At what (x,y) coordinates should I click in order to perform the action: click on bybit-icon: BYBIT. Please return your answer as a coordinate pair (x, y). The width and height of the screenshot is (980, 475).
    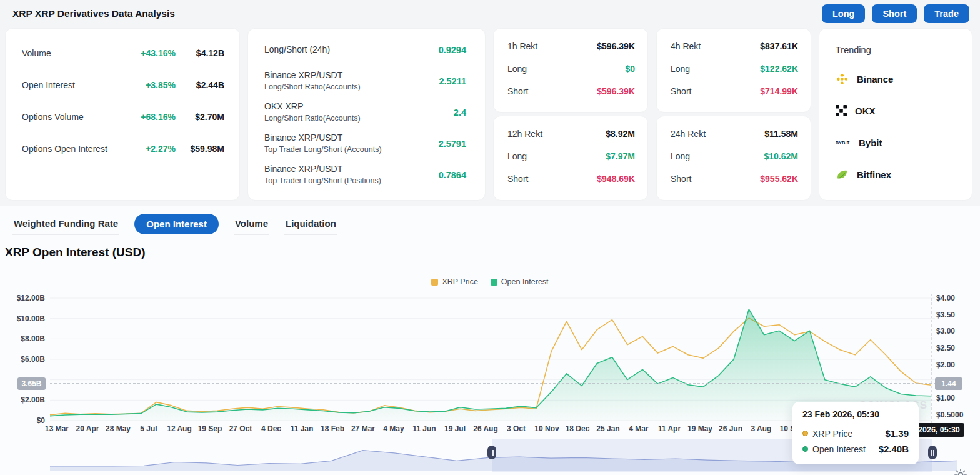
    Looking at the image, I should click on (843, 142).